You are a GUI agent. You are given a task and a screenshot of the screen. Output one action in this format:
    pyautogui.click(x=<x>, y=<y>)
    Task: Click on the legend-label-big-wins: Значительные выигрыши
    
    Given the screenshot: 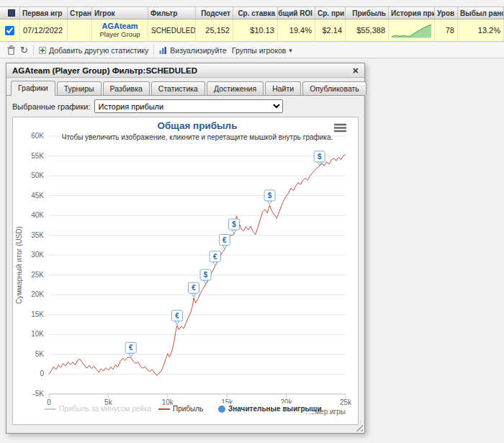 What is the action you would take?
    pyautogui.click(x=275, y=409)
    